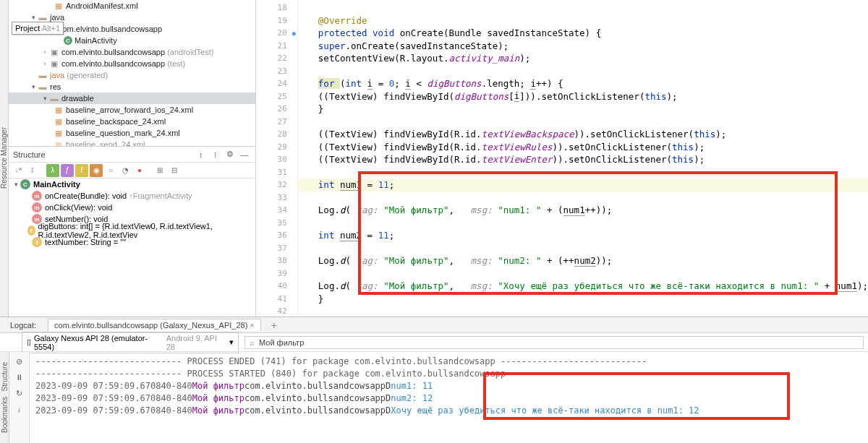 The image size is (868, 443). Describe the element at coordinates (132, 110) in the screenshot. I see `tree-drawable-1: ▦baseline_arrow_forward_ios_24.xml` at that location.